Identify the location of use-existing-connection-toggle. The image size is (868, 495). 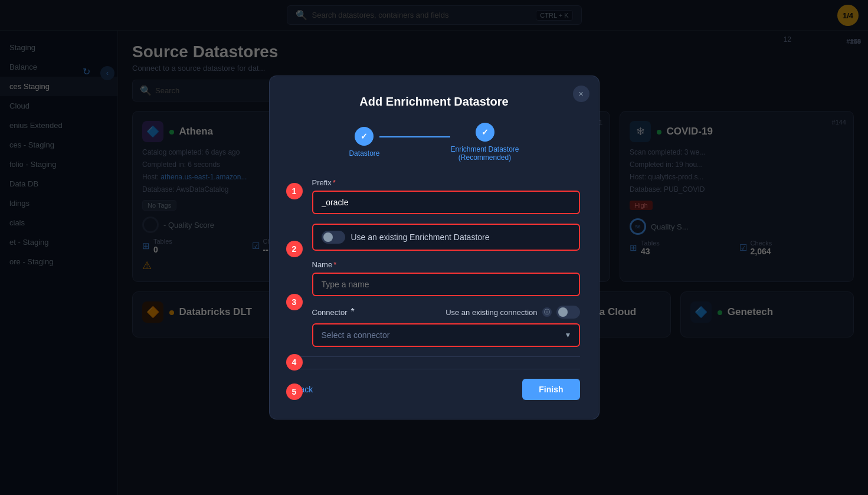
(568, 312).